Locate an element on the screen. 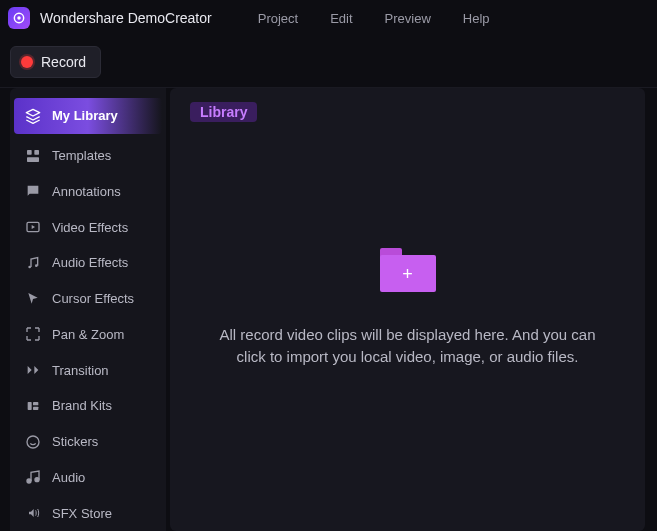  record-button-label: Record is located at coordinates (64, 62).